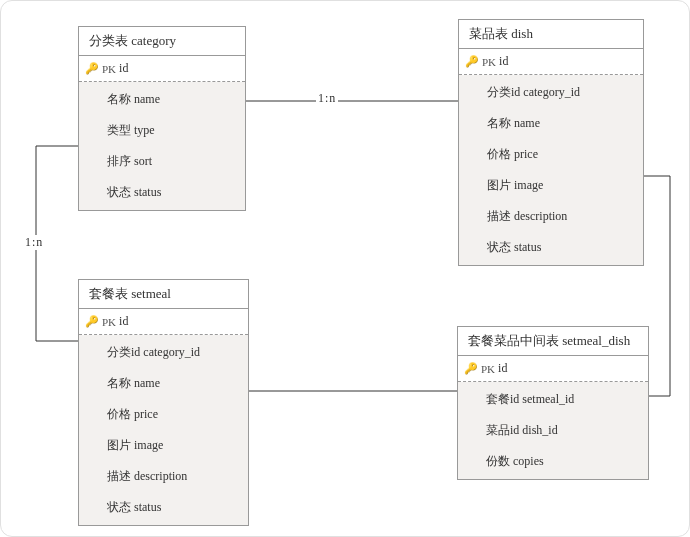 The height and width of the screenshot is (537, 690). Describe the element at coordinates (327, 98) in the screenshot. I see `cardinality-category-dish: 1:n` at that location.